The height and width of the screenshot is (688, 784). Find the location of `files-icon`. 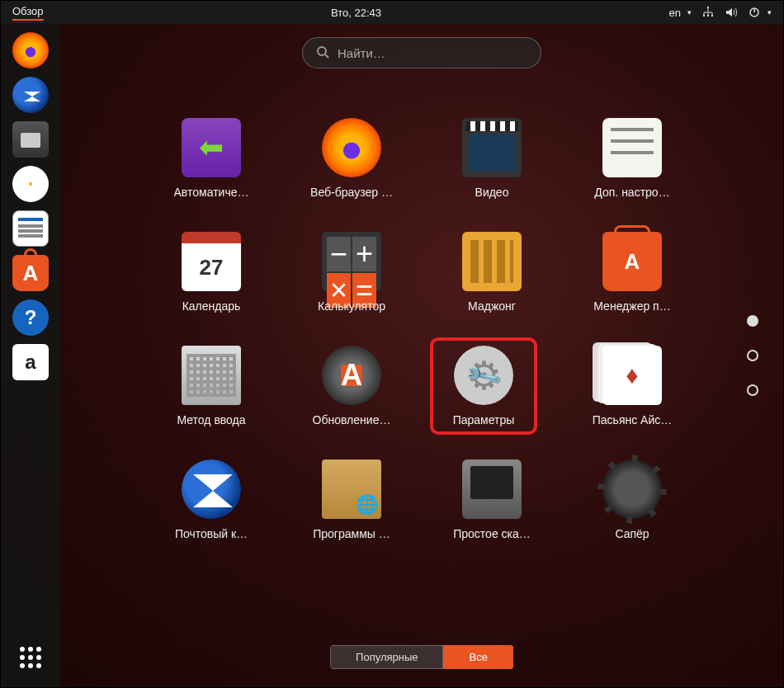

files-icon is located at coordinates (31, 139).